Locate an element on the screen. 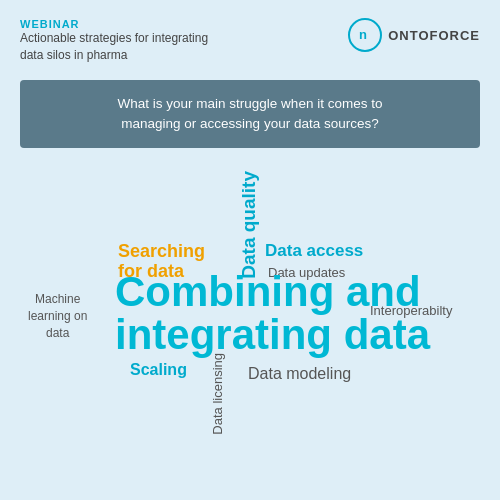  webinar-label: WEBINAR is located at coordinates (114, 24).